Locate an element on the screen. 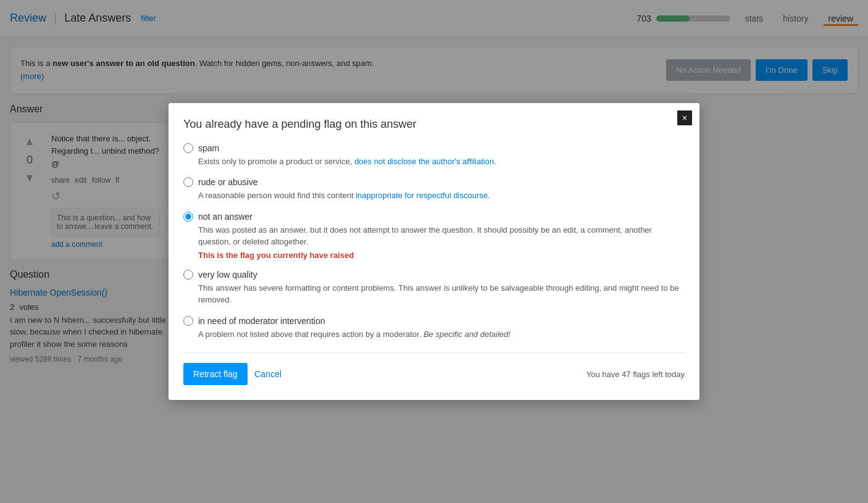  spam-radio is located at coordinates (188, 148).